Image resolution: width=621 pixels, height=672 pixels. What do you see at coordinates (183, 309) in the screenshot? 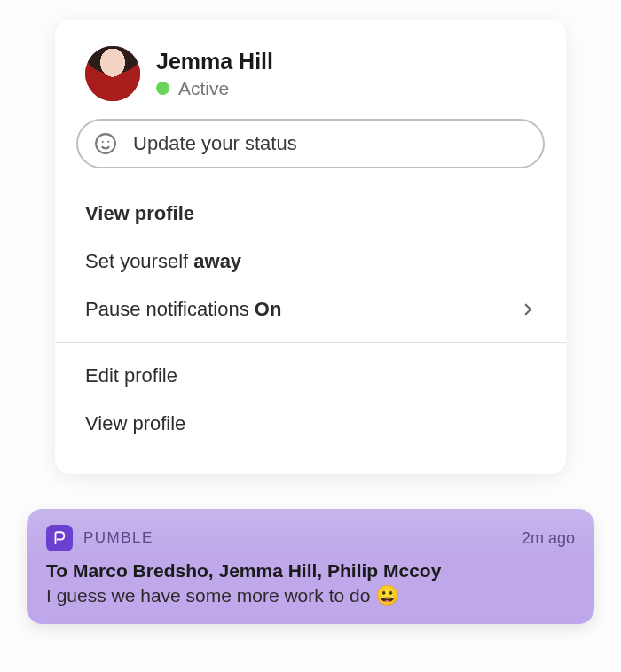
I see `menu-label: Pause notifications On` at bounding box center [183, 309].